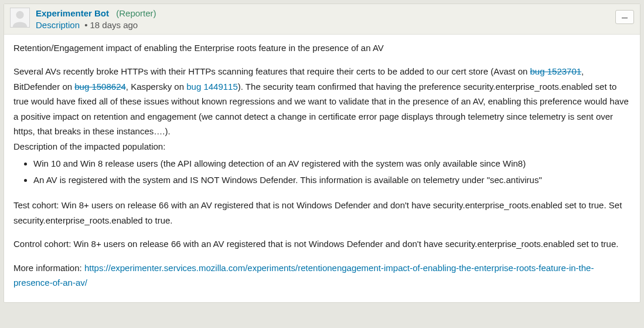 The image size is (644, 328). Describe the element at coordinates (96, 20) in the screenshot. I see `author-meta: Experimenter Bot (Reporter) Description …` at that location.